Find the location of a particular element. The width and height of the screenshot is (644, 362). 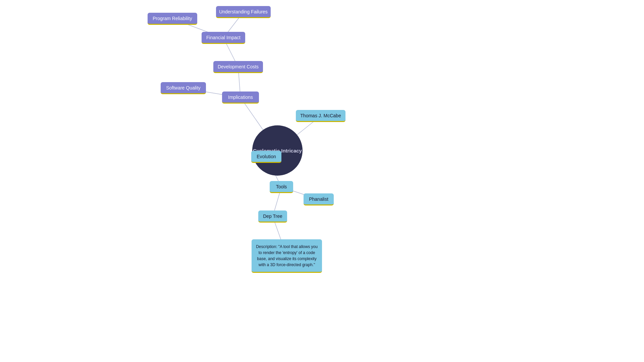

financial_impact-node: Financial Impact is located at coordinates (223, 38).